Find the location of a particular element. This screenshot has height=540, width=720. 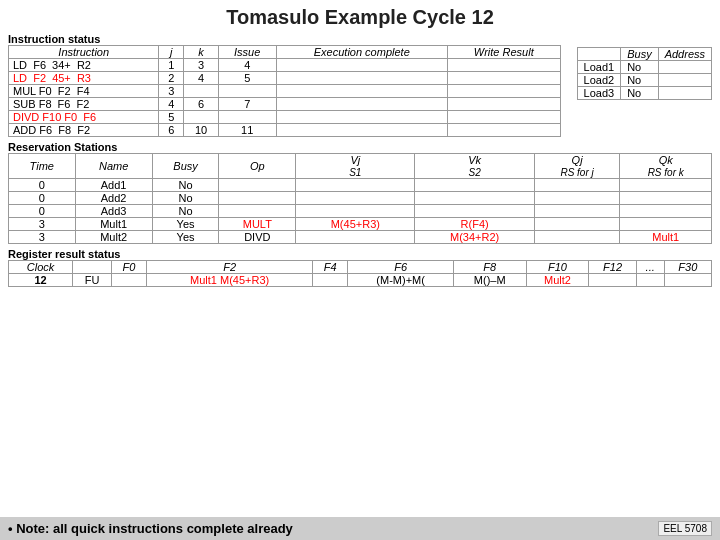

register-result-label: Register result status is located at coordinates (360, 254).